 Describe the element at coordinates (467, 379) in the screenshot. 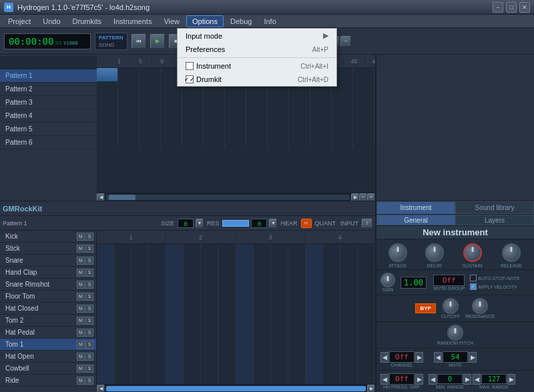

I see `min-inc: ▶` at that location.